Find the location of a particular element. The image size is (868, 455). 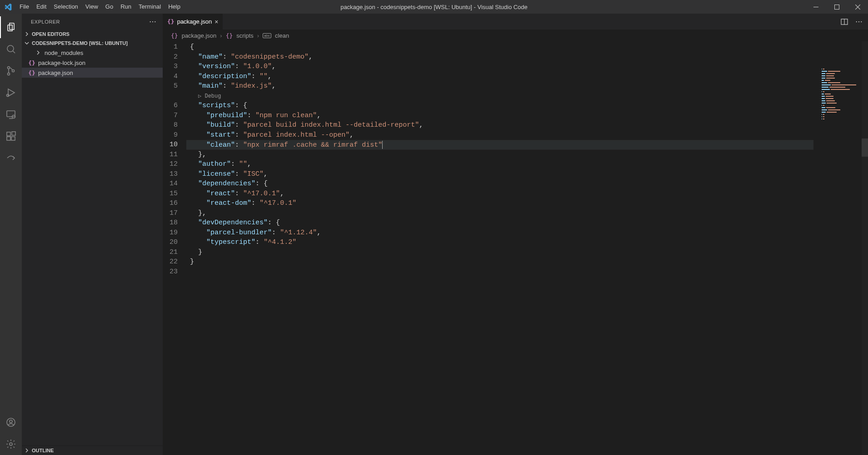

close-button is located at coordinates (858, 7).